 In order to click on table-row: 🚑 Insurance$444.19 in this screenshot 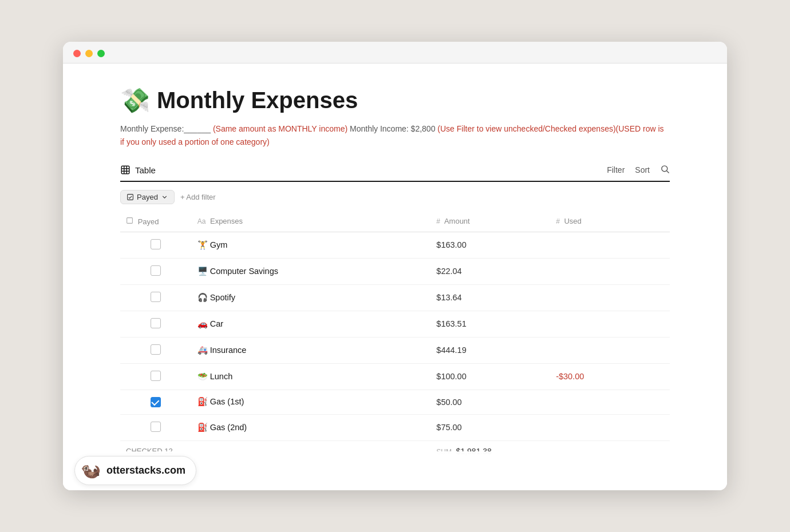, I will do `click(395, 350)`.